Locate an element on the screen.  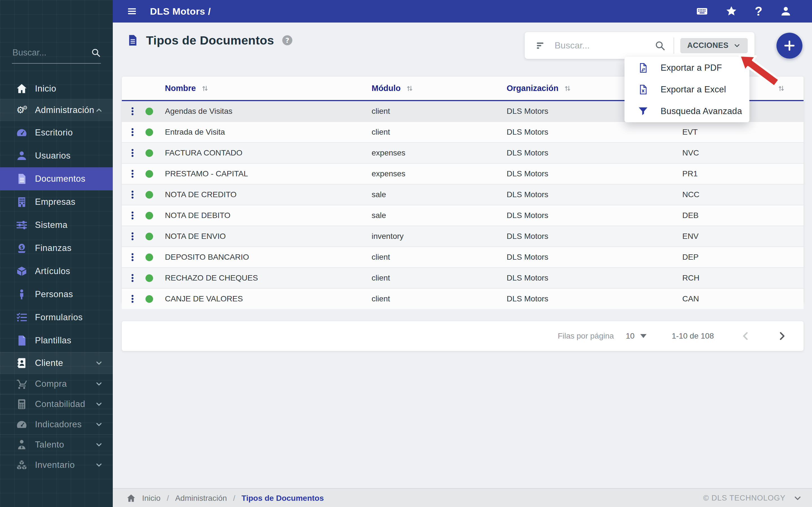
topbar: DLS Motors / ? is located at coordinates (462, 11).